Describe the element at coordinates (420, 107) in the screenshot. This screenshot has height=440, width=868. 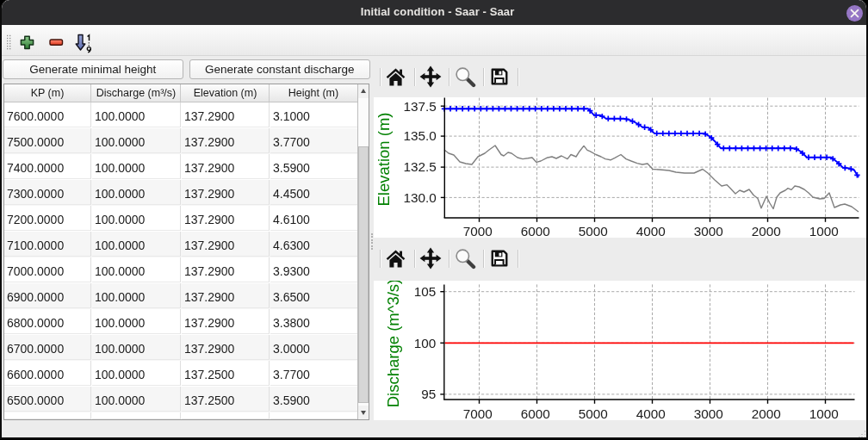
I see `svg-text: 137.5` at that location.